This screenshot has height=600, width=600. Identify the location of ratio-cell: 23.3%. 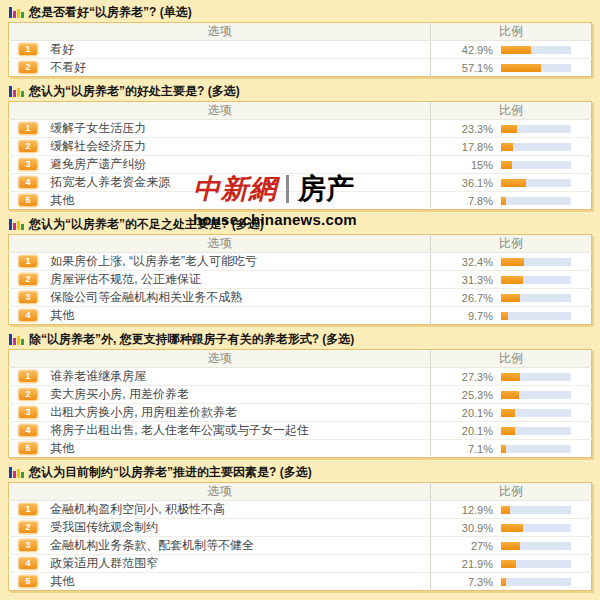
(512, 129).